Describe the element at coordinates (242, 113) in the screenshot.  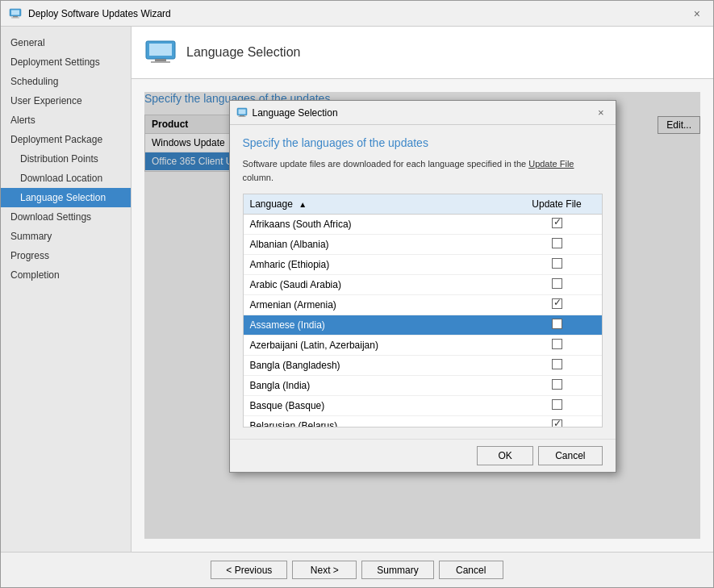
I see `modal-icon` at that location.